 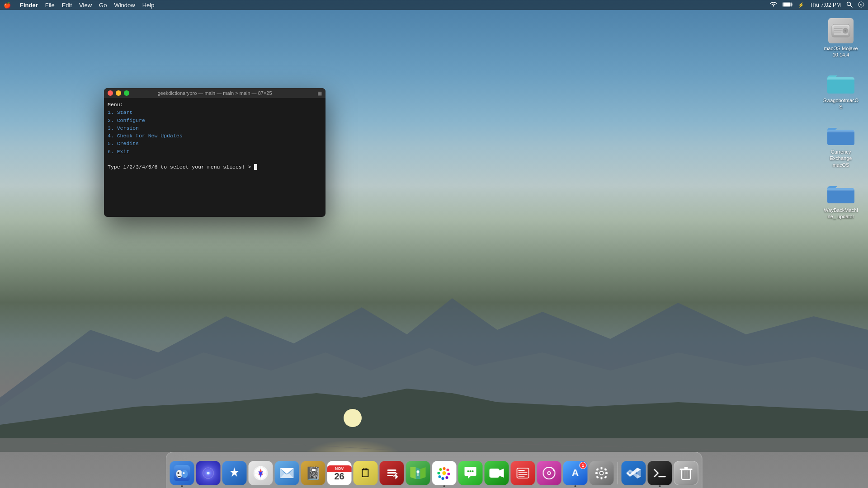 I want to click on menubar-file: File, so click(x=50, y=5).